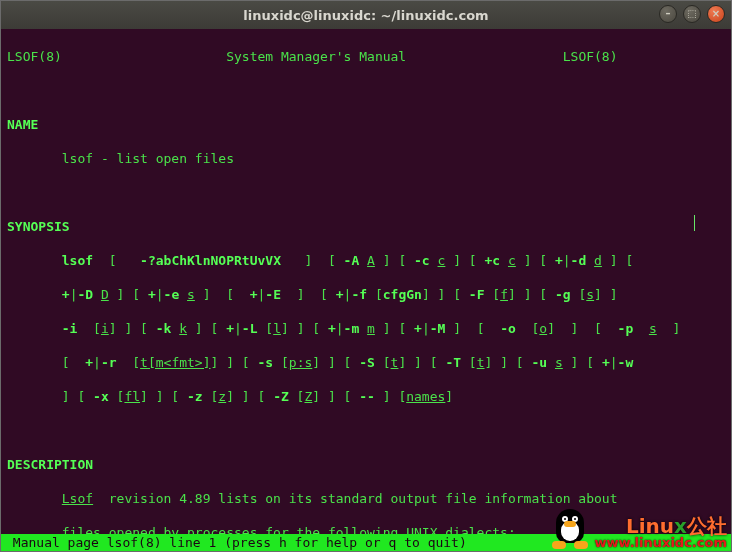  What do you see at coordinates (694, 223) in the screenshot?
I see `text-cursor` at bounding box center [694, 223].